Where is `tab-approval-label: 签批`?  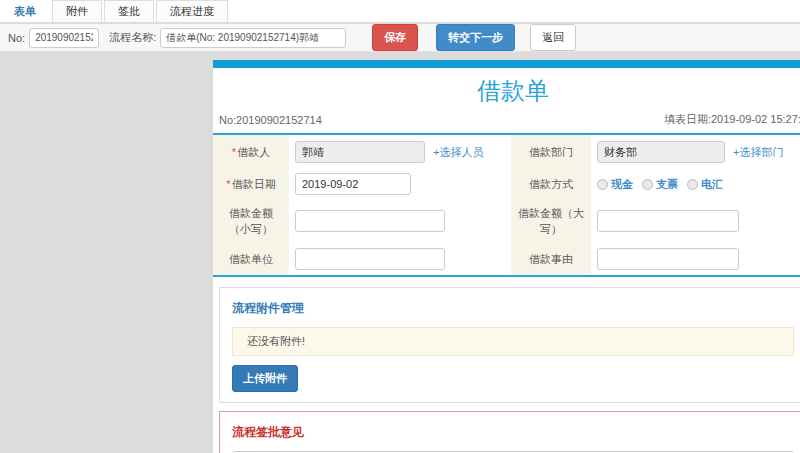 tab-approval-label: 签批 is located at coordinates (129, 12).